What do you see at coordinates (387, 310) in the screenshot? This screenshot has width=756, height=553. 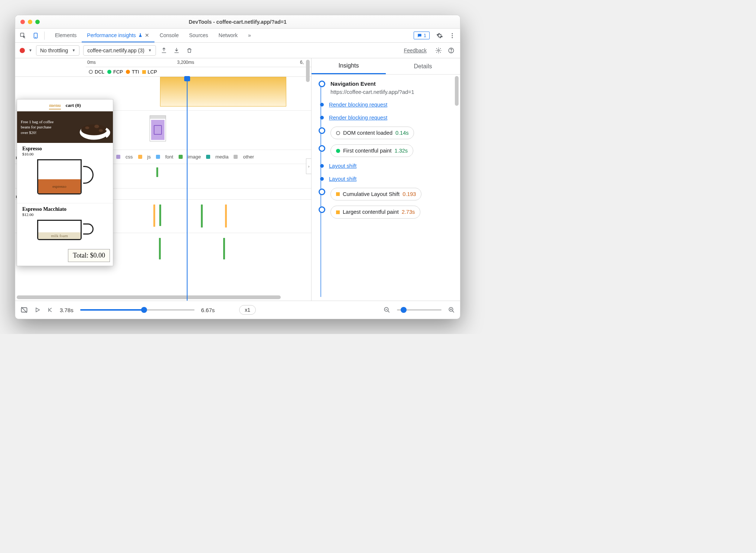 I see `zoom-out-icon` at bounding box center [387, 310].